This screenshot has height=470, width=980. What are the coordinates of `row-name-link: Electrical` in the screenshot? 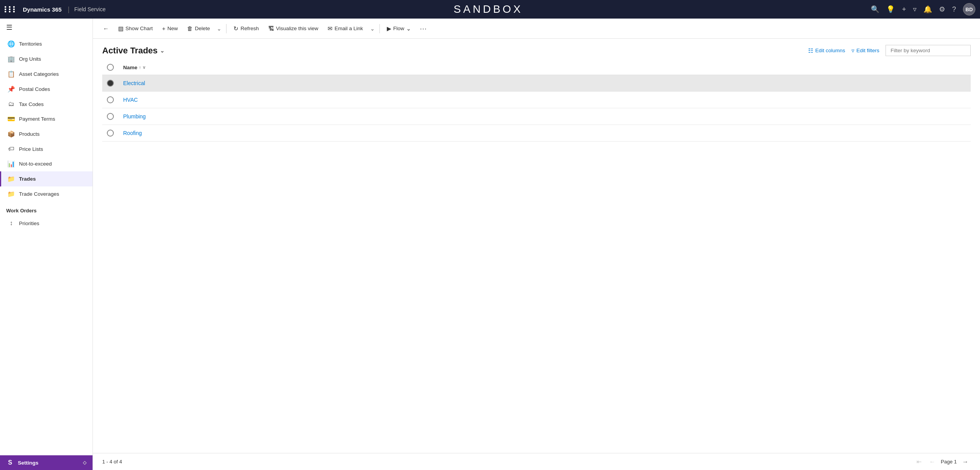 It's located at (134, 83).